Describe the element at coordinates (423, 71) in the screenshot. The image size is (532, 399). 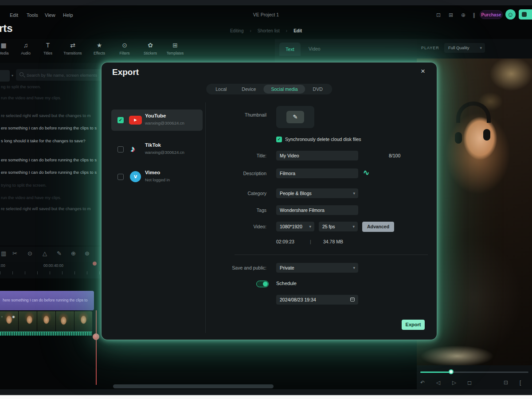
I see `close-icon: ×` at that location.